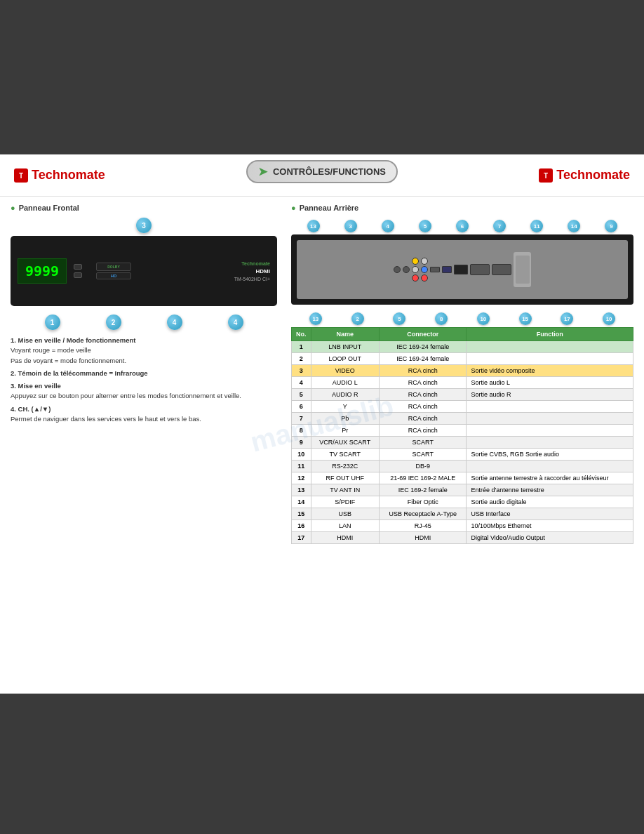  What do you see at coordinates (462, 435) in the screenshot?
I see `connection-table: No. Name Connector Function 1LNB INPUTIE…` at bounding box center [462, 435].